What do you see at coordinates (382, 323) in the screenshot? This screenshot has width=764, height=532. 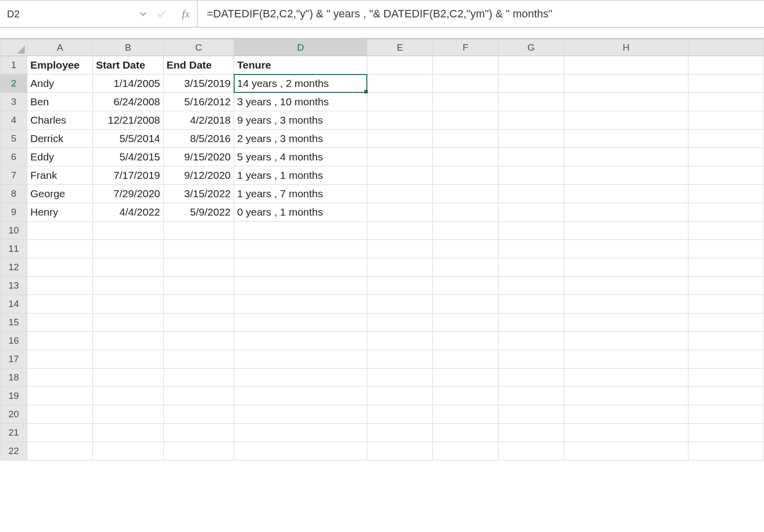 I see `table-row: 15` at bounding box center [382, 323].